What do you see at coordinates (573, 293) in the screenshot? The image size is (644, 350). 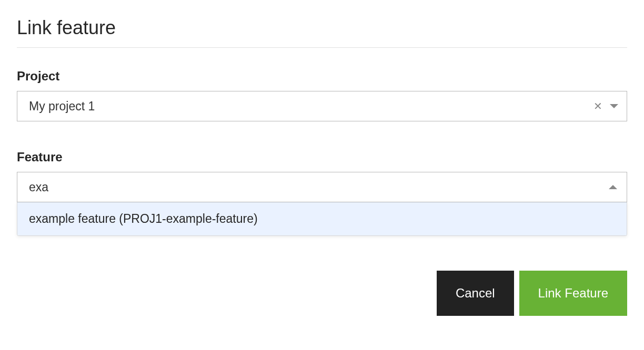 I see `link-feature-button: Link Feature` at bounding box center [573, 293].